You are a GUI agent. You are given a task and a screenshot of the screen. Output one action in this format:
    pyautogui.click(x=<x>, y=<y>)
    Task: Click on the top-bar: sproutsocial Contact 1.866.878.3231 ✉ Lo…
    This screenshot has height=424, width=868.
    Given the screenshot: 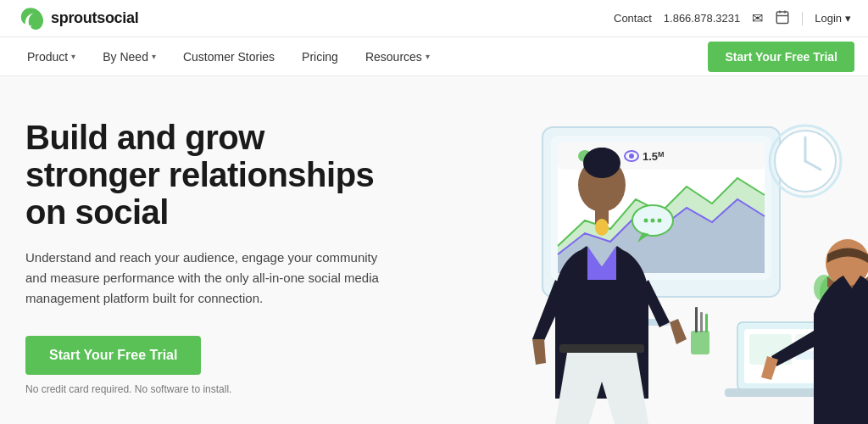 What is the action you would take?
    pyautogui.click(x=434, y=19)
    